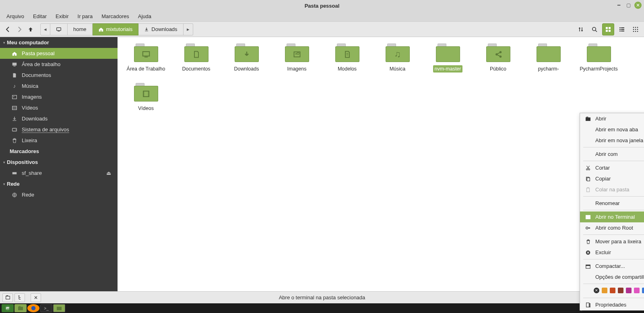  Describe the element at coordinates (21, 308) in the screenshot. I see `taskbar-files-launcher` at that location.